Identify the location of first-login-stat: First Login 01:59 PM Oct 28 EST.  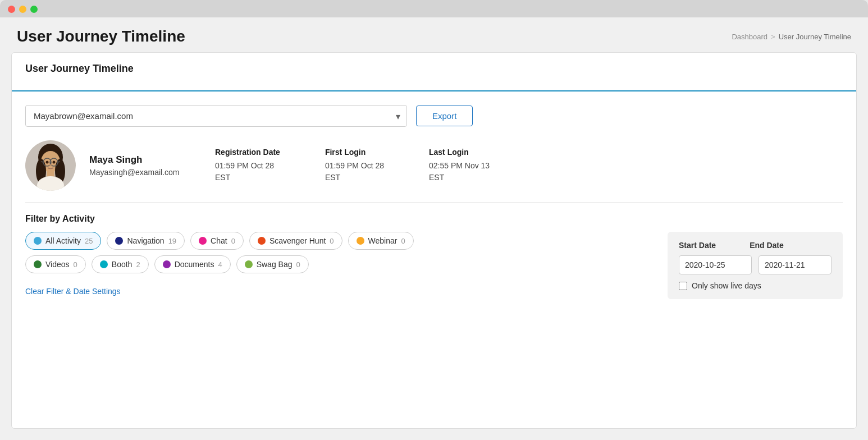
(355, 166).